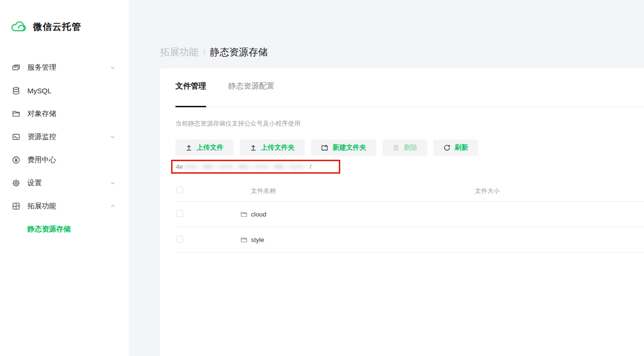  Describe the element at coordinates (42, 206) in the screenshot. I see `sidebar-item-label: 拓展功能` at that location.